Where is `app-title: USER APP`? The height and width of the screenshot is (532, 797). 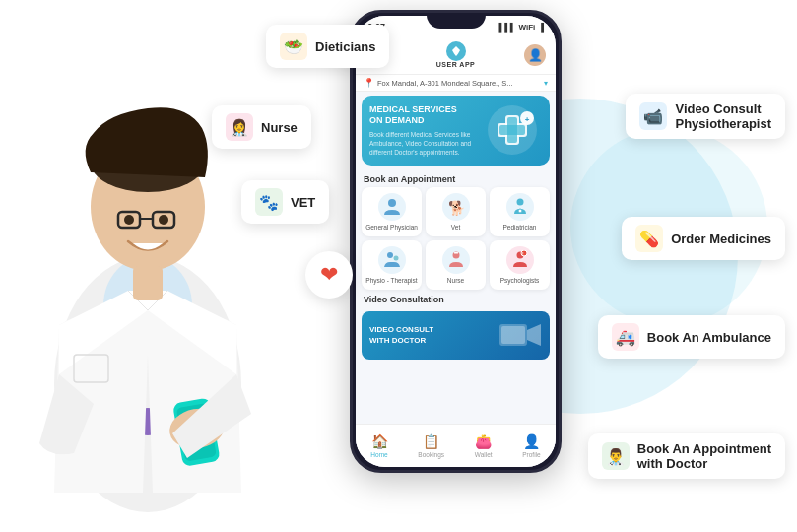 app-title: USER APP is located at coordinates (456, 65).